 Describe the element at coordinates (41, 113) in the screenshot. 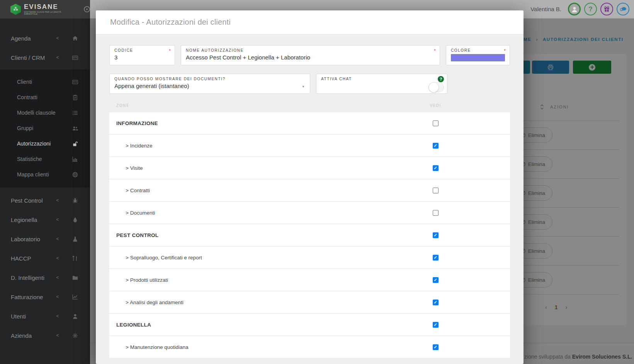

I see `sidebar-item-label: Modelli clausole` at that location.